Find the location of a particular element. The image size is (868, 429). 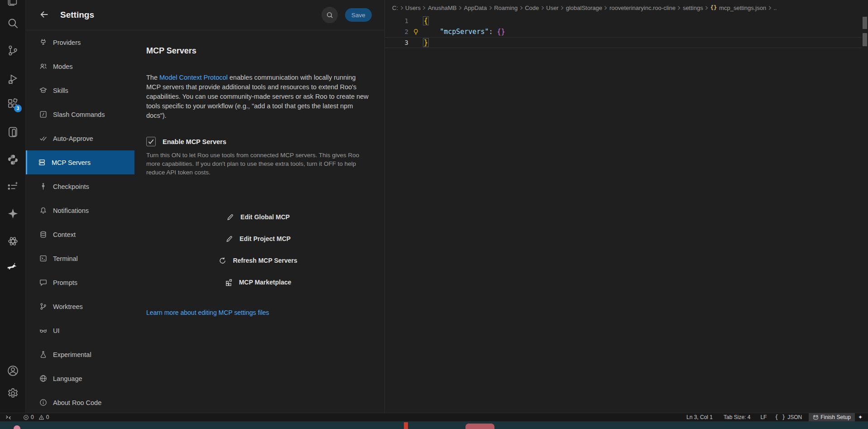

nav-item-notifications: Notifications is located at coordinates (80, 210).